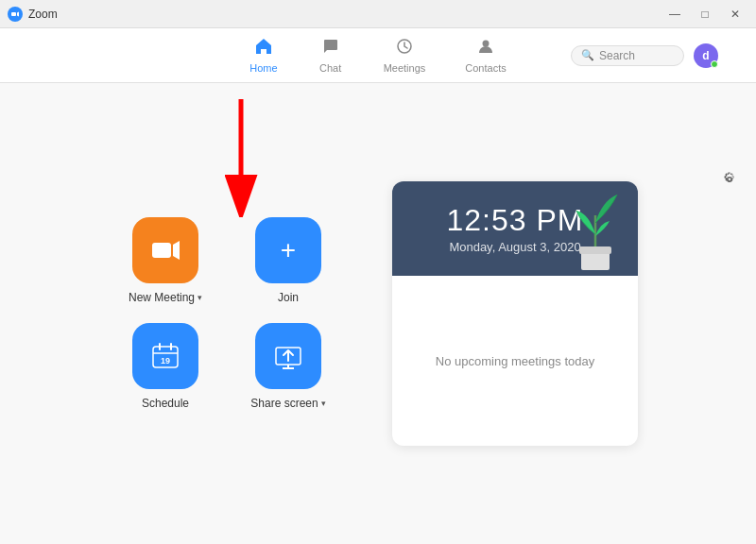 This screenshot has width=756, height=544. Describe the element at coordinates (165, 298) in the screenshot. I see `new-meeting-label: New Meeting ▾` at that location.